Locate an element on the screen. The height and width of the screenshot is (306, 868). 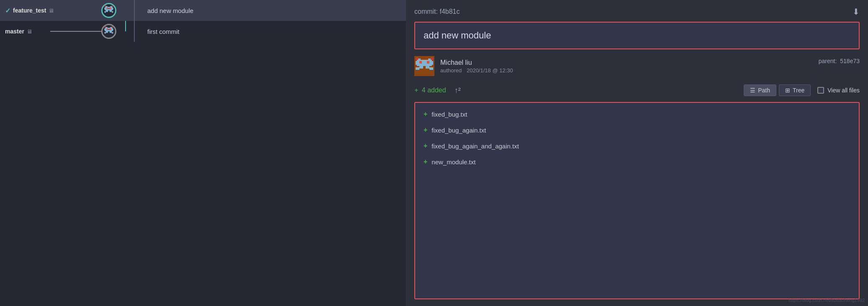
monitor-icon-feature-test: 🖥 is located at coordinates (51, 11).